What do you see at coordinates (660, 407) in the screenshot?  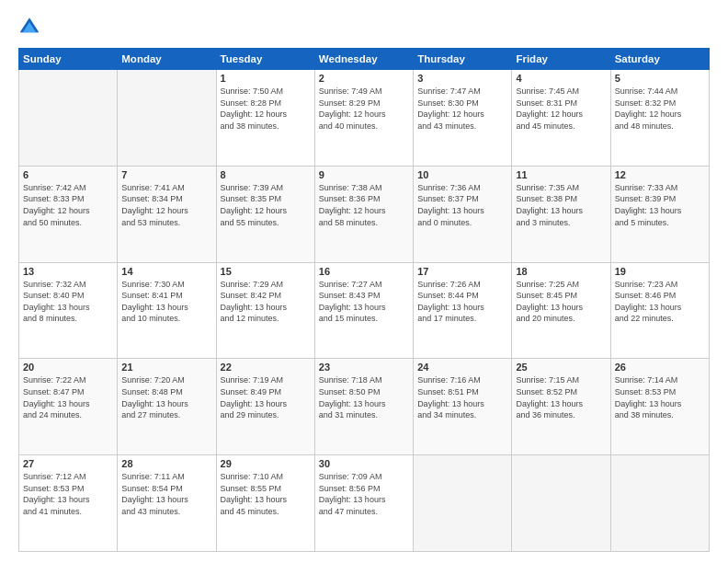 I see `calendar-cell: 26Sunrise: 7:14 AM Sunset: 8:53 PM Dayli…` at bounding box center [660, 407].